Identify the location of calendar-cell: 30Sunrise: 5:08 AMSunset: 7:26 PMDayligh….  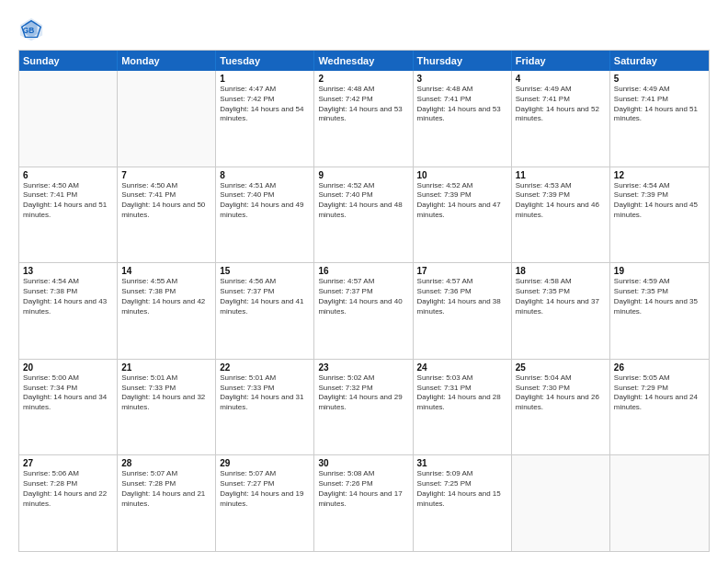
(364, 503).